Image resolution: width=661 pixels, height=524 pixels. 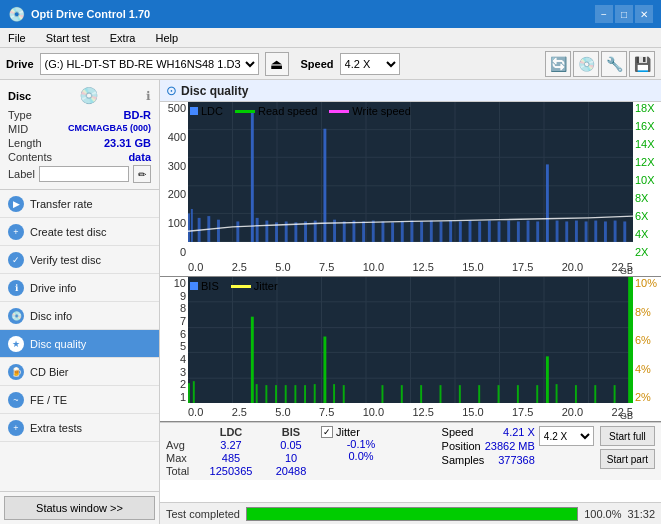 What do you see at coordinates (266, 286) in the screenshot?
I see `legend-jitter-label: Jitter` at bounding box center [266, 286].